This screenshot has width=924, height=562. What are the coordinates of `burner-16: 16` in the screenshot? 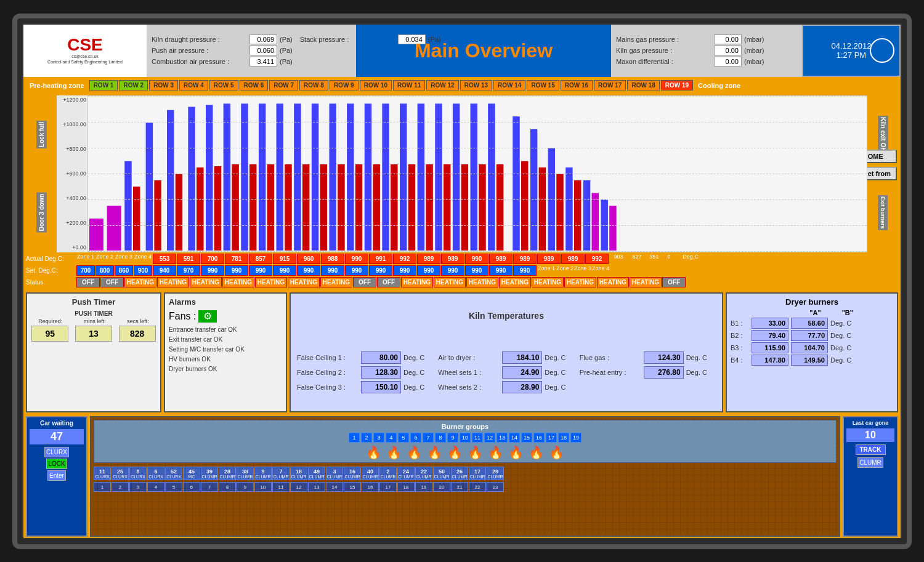 It's located at (539, 438).